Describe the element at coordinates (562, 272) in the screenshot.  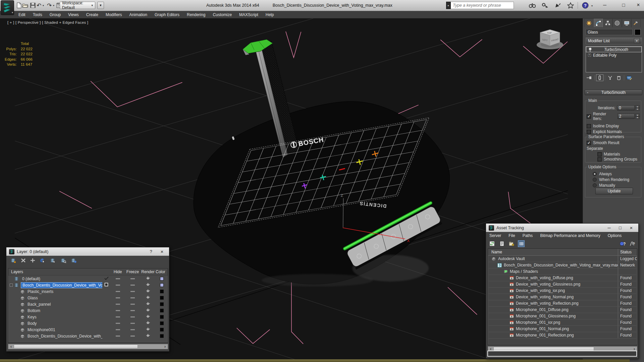
I see `asset-row: Maps / Shaders` at that location.